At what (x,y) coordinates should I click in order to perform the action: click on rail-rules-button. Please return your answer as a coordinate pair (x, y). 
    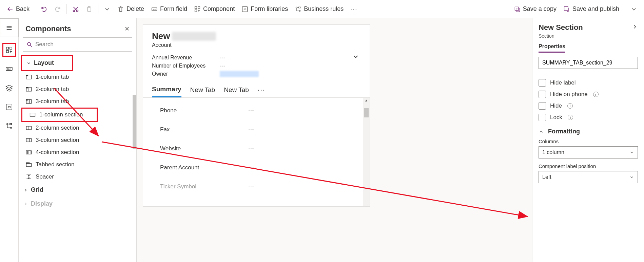
    Looking at the image, I should click on (9, 126).